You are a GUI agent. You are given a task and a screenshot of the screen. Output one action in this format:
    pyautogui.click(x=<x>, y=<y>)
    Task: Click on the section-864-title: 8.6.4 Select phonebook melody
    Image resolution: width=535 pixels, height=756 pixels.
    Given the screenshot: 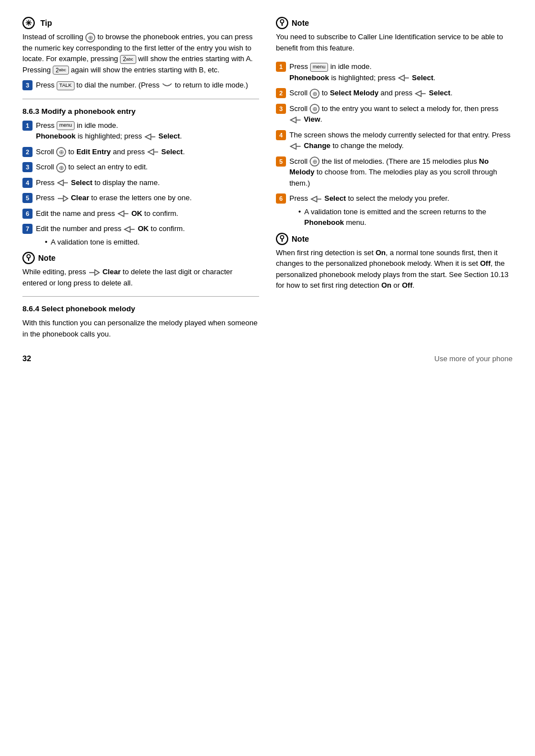 What is the action you would take?
    pyautogui.click(x=141, y=308)
    